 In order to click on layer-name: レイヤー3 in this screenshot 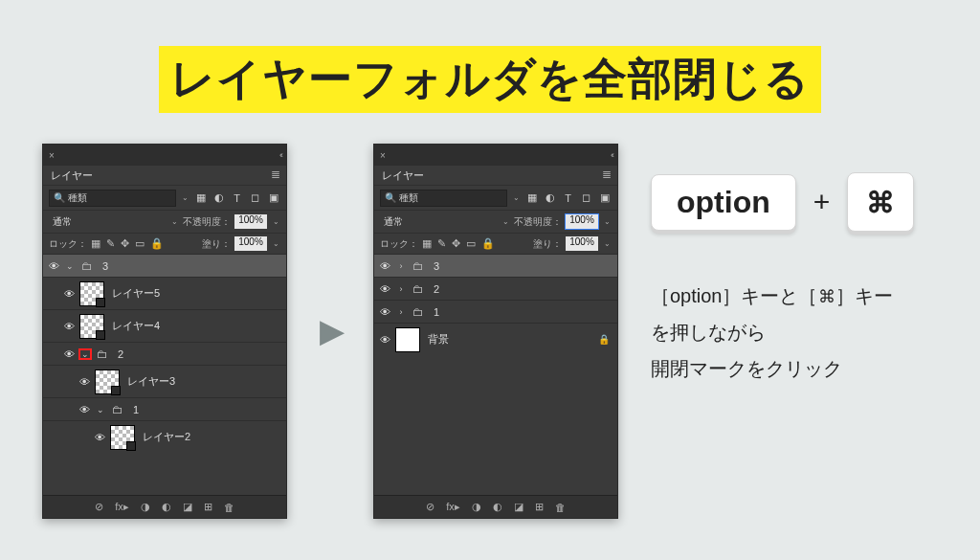, I will do `click(149, 381)`.